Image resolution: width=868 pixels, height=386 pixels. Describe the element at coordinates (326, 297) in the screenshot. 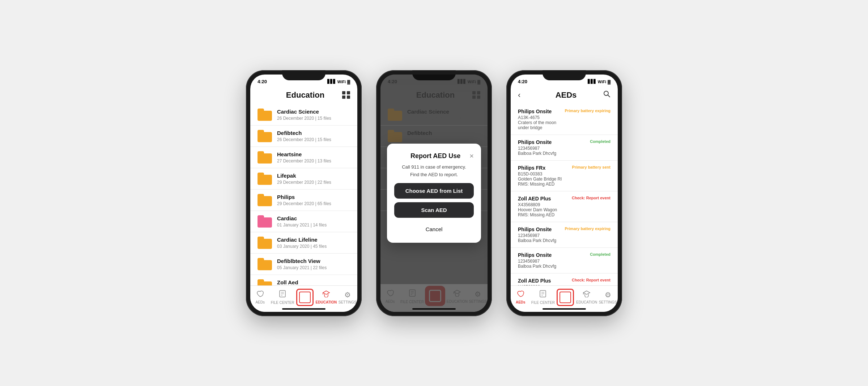

I see `nav-education-1: EDUCATION` at that location.